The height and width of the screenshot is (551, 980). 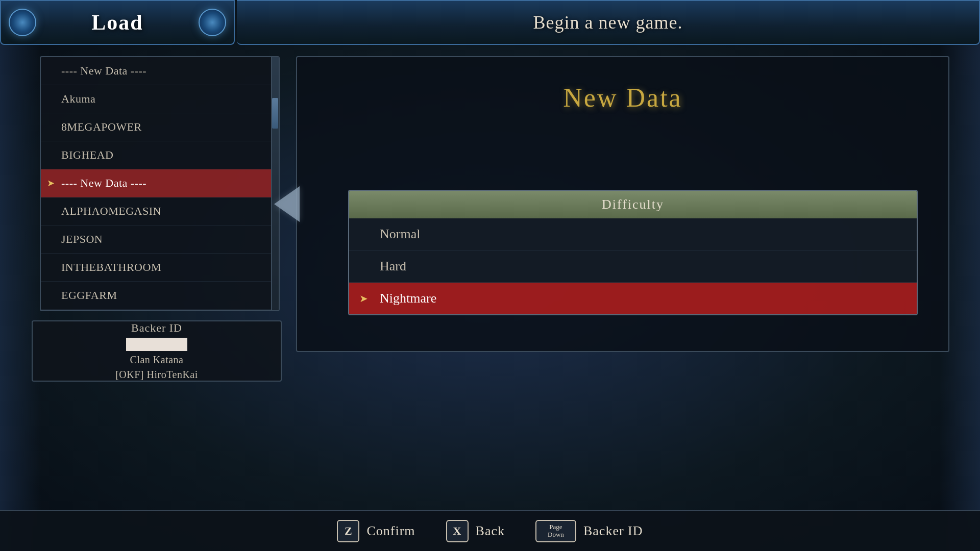 What do you see at coordinates (490, 531) in the screenshot?
I see `back-label: Back` at bounding box center [490, 531].